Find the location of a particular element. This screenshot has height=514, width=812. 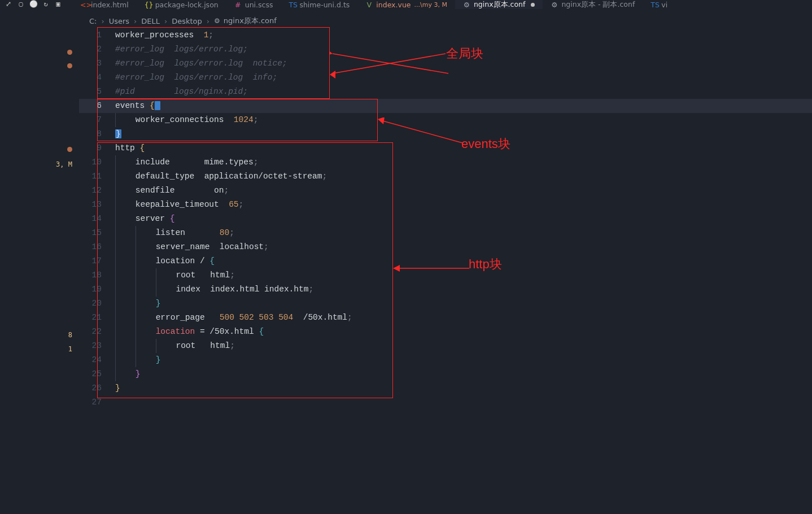

line-number: 6 is located at coordinates (97, 106).